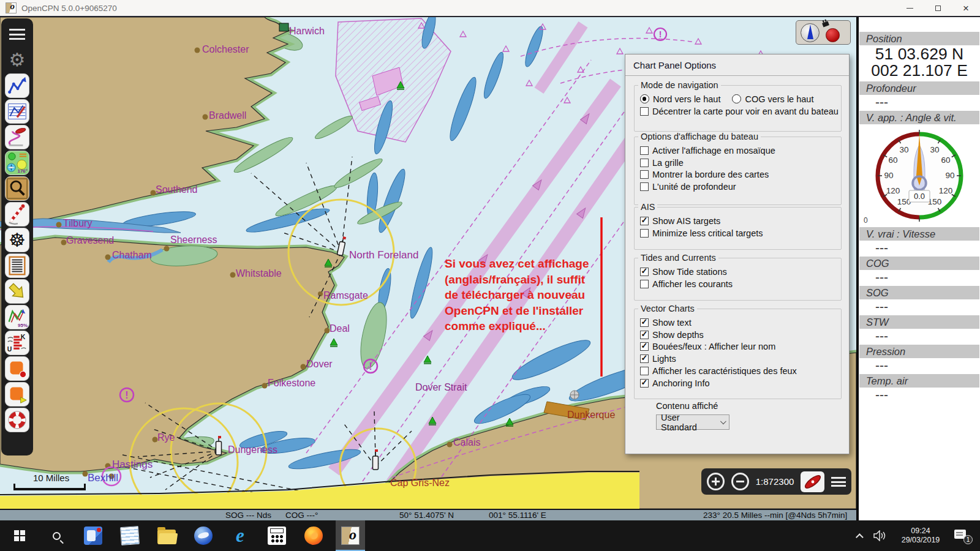  Describe the element at coordinates (658, 359) in the screenshot. I see `lights-checkbox: Lights` at that location.